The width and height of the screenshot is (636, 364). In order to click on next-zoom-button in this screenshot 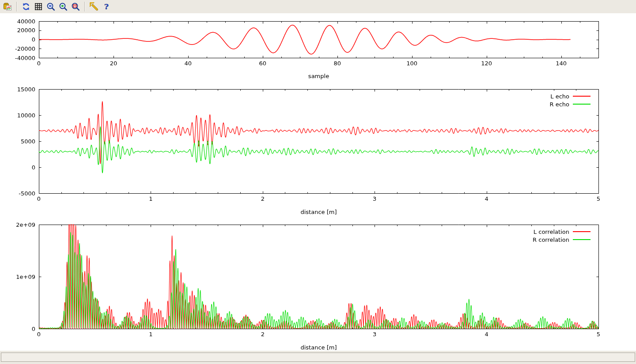, I will do `click(63, 7)`.